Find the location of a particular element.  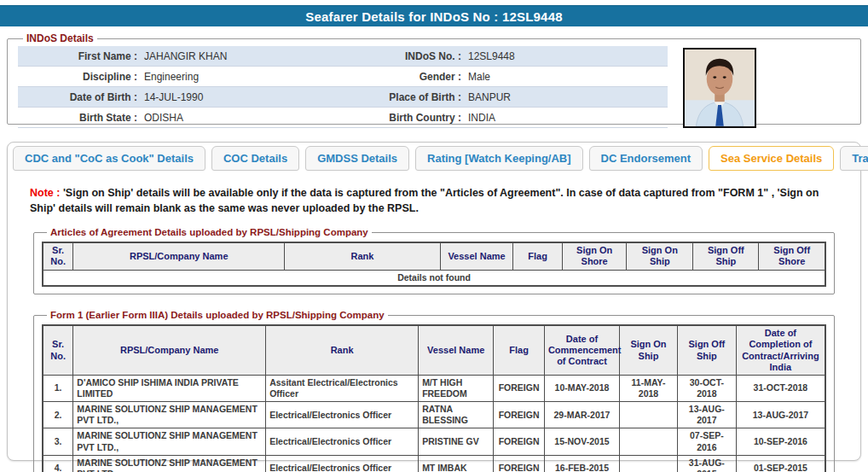

gender-label: Gender : is located at coordinates (426, 77).